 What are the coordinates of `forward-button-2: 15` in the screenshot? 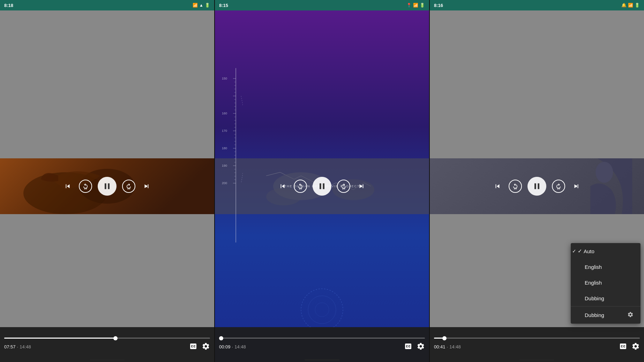 It's located at (344, 186).